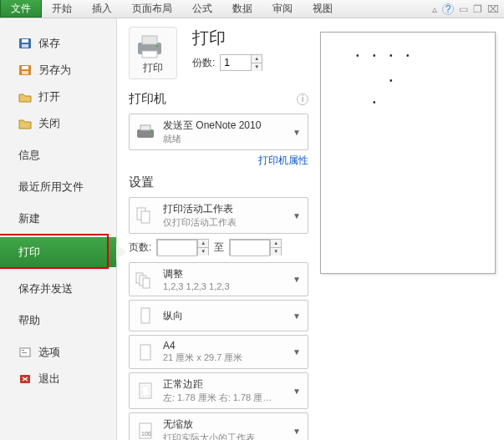 This screenshot has width=504, height=440. What do you see at coordinates (59, 97) in the screenshot?
I see `sidebar-item-open: 打开` at bounding box center [59, 97].